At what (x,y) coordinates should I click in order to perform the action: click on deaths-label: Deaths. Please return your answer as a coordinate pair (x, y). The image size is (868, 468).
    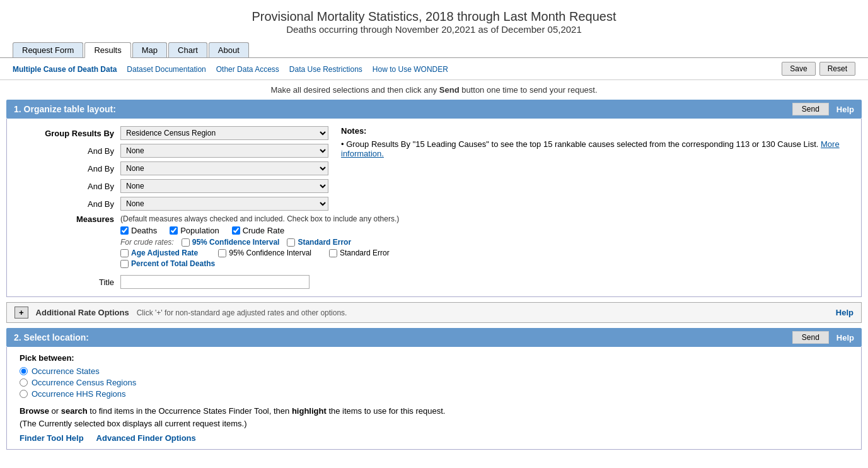
    Looking at the image, I should click on (144, 231).